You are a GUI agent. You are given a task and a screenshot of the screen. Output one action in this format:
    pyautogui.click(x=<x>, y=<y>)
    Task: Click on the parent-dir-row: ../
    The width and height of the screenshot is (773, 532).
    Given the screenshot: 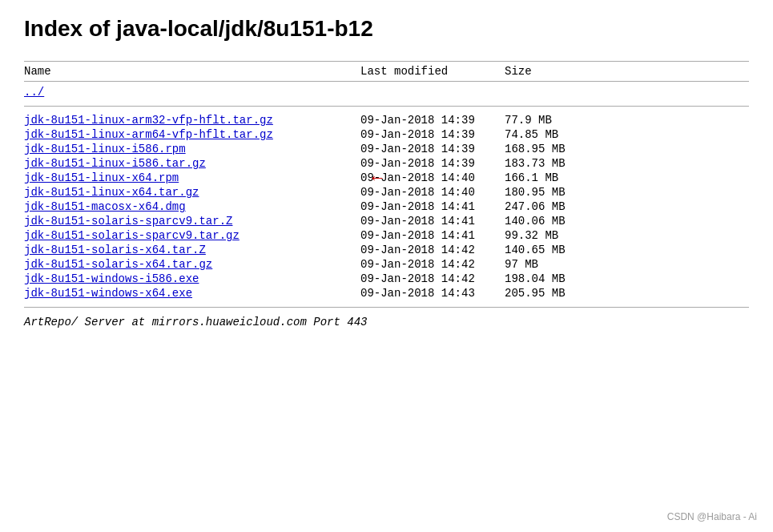 What is the action you would take?
    pyautogui.click(x=386, y=92)
    